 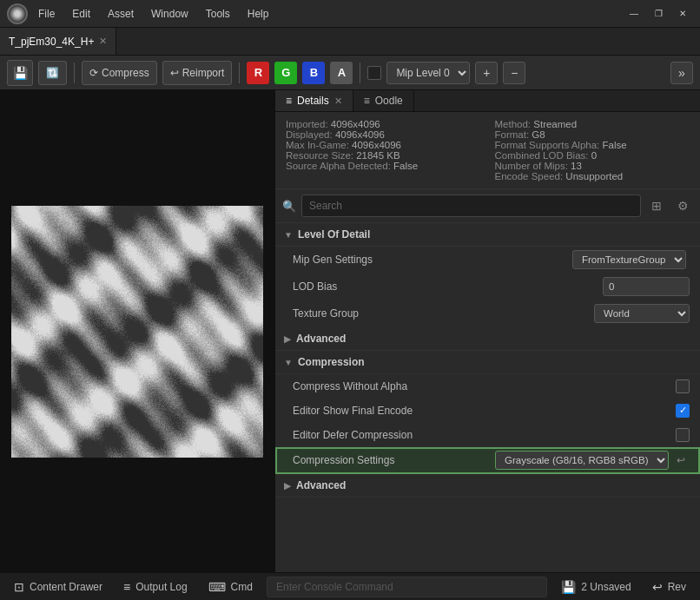 I want to click on channel-a-button: A, so click(x=341, y=73).